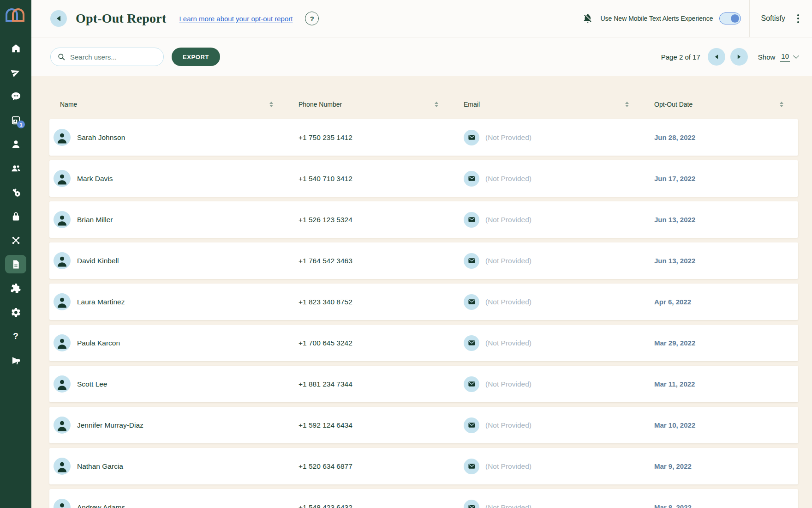  Describe the element at coordinates (16, 240) in the screenshot. I see `sidebar-item-integrations` at that location.